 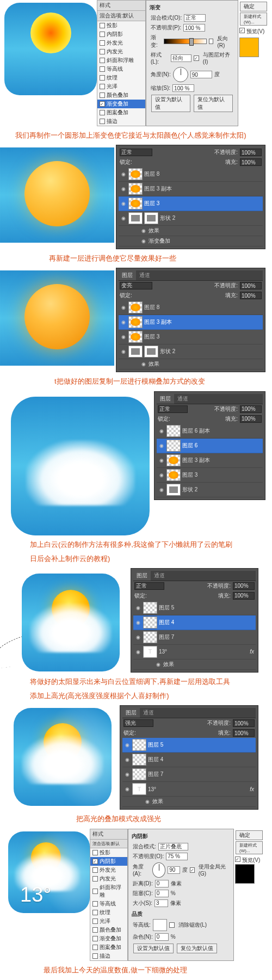 What do you see at coordinates (121, 60) in the screenshot?
I see `style-bevel: 斜面和浮雕` at bounding box center [121, 60].